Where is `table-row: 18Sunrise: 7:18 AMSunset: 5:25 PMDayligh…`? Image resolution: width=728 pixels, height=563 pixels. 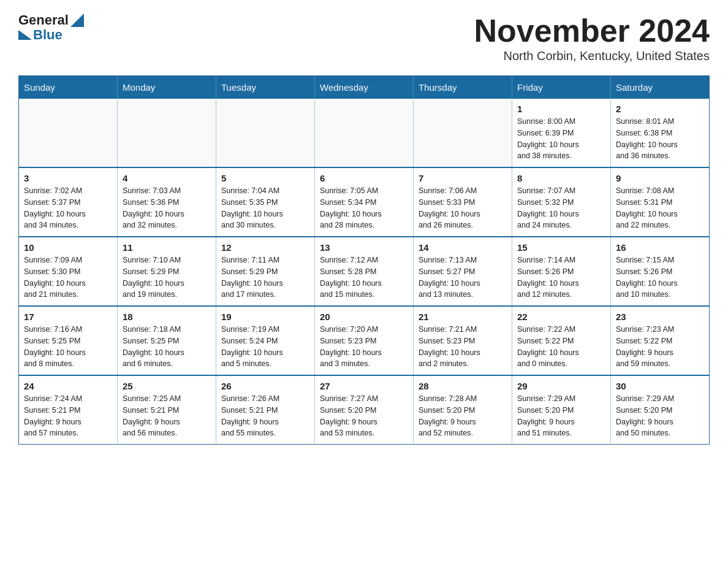
table-row: 18Sunrise: 7:18 AMSunset: 5:25 PMDayligh… is located at coordinates (167, 341).